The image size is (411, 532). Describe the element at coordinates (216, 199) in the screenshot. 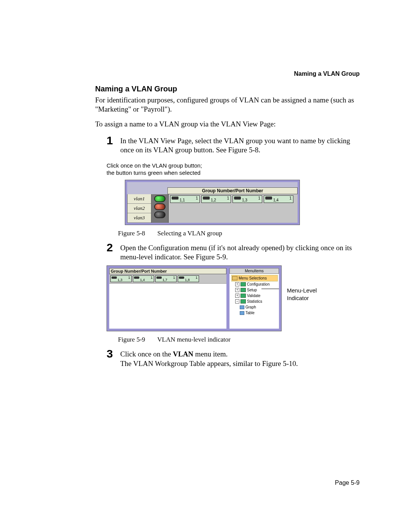

I see `port-cell: 1 1,2` at that location.